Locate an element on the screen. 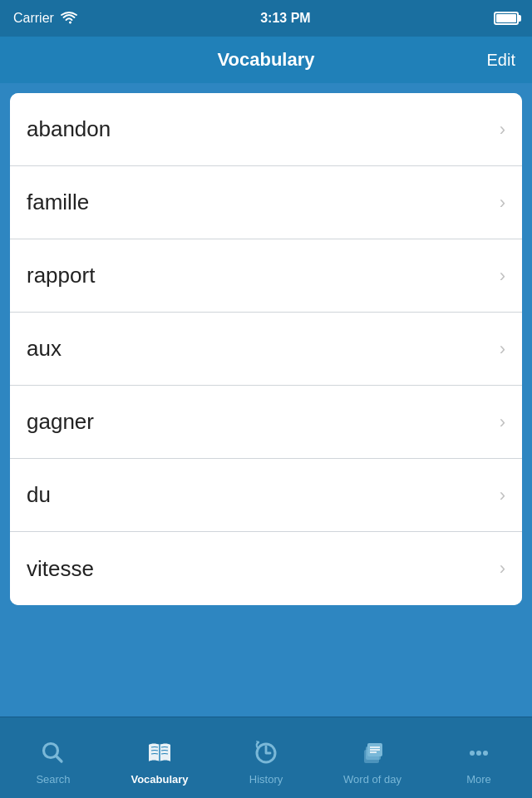 Image resolution: width=532 pixels, height=798 pixels. list-item: gagner › is located at coordinates (266, 422).